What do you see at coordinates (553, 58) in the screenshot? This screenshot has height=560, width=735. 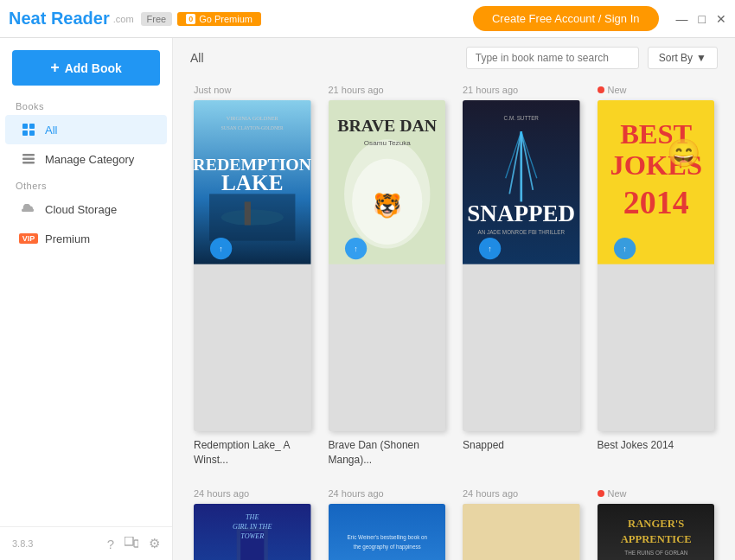 I see `search-input` at bounding box center [553, 58].